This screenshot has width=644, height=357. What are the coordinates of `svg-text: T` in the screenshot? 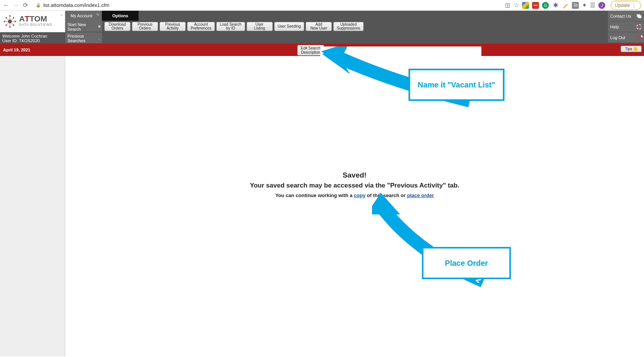 It's located at (27, 18).